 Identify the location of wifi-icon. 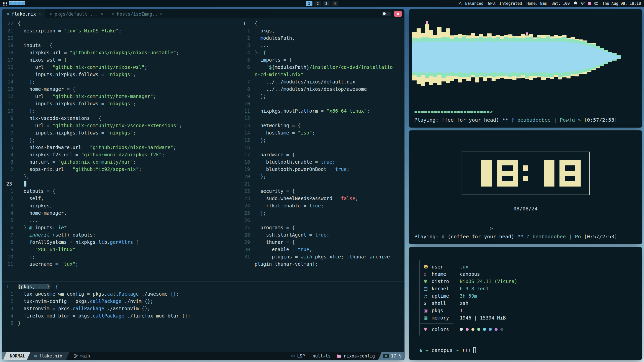
(583, 4).